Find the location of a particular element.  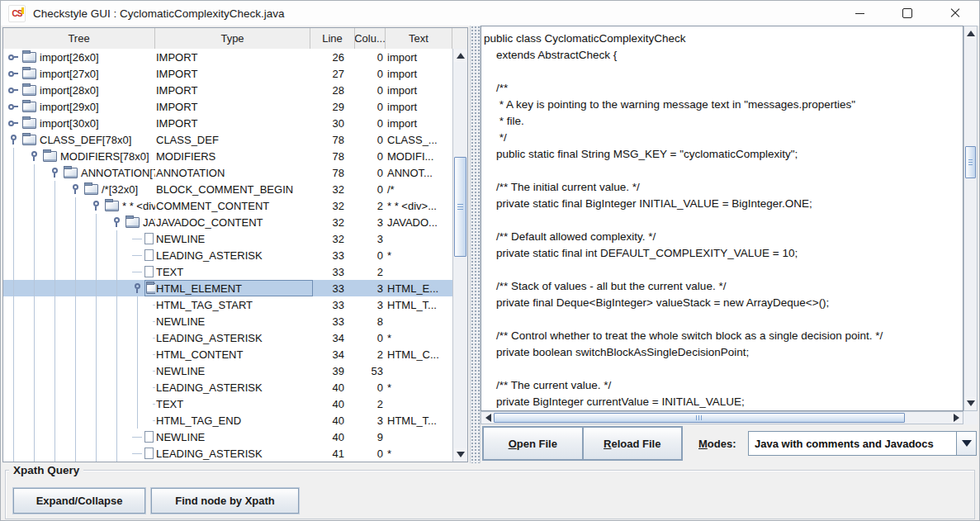

table-row: NEWLINENEWLINE338 is located at coordinates (228, 321).